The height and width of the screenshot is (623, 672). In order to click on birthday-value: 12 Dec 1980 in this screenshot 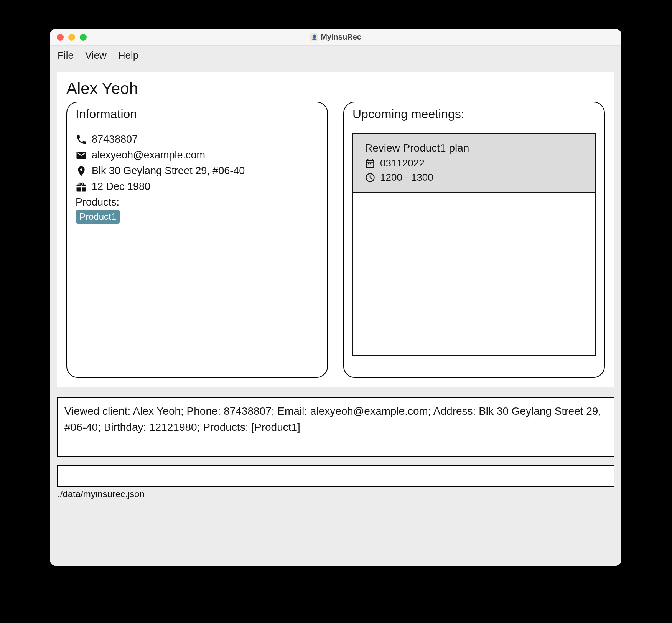, I will do `click(121, 186)`.